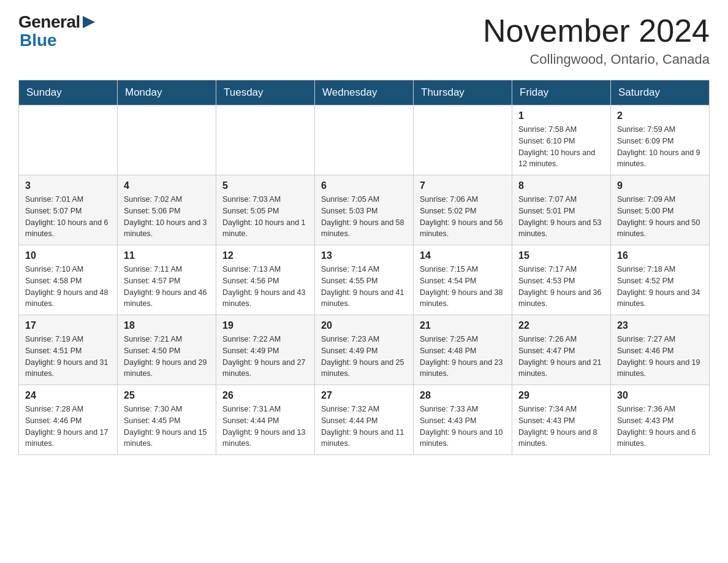  What do you see at coordinates (265, 326) in the screenshot?
I see `day-number: 19` at bounding box center [265, 326].